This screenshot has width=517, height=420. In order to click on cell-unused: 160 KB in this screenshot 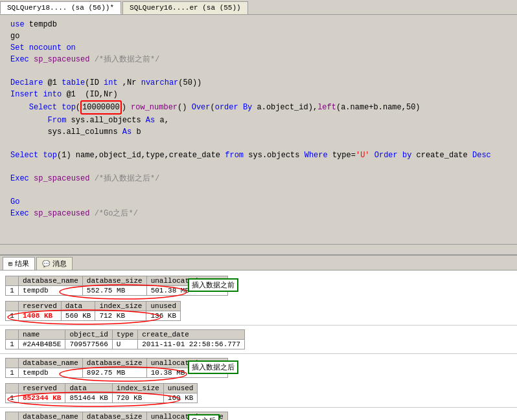, I will do `click(180, 399)`.